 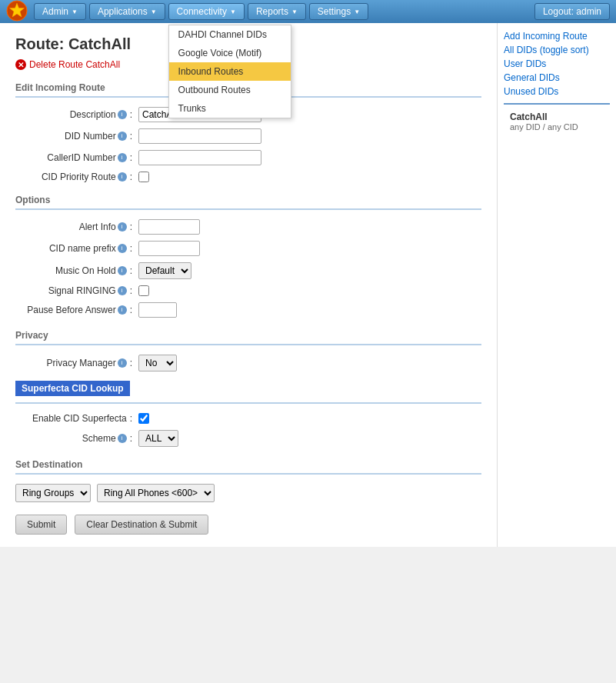 I want to click on privacy-manager-select: No Yes, so click(x=158, y=363).